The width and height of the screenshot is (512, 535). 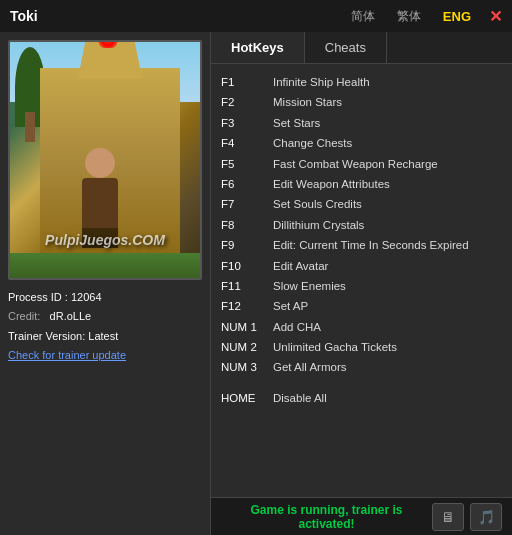 I want to click on title-bar-right: 简体 繁体 ENG ✕, so click(x=424, y=16).